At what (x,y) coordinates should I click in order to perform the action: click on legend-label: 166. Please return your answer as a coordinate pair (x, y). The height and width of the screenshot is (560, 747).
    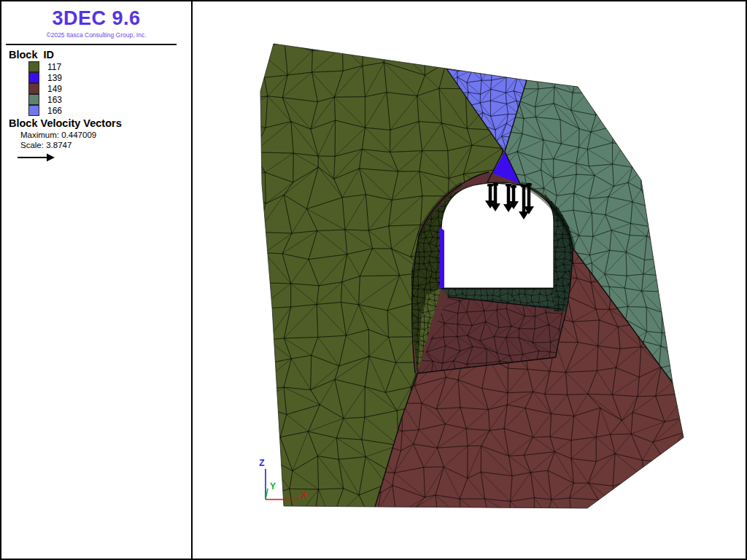
    Looking at the image, I should click on (55, 111).